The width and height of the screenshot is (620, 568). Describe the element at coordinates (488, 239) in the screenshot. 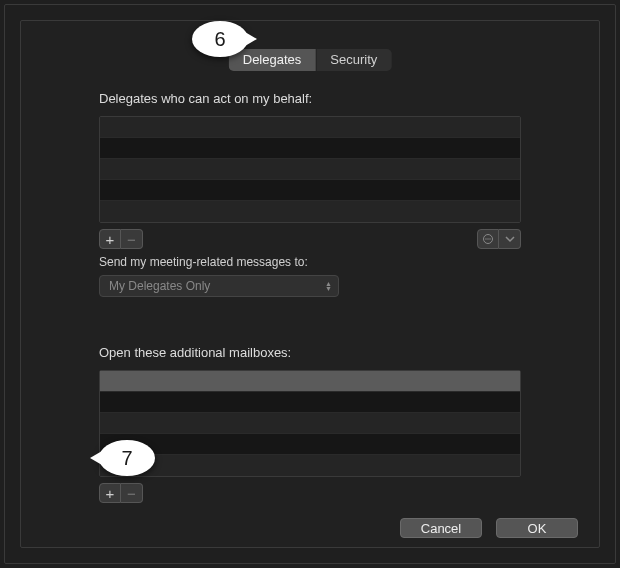

I see `ellipsis-circle-icon` at that location.